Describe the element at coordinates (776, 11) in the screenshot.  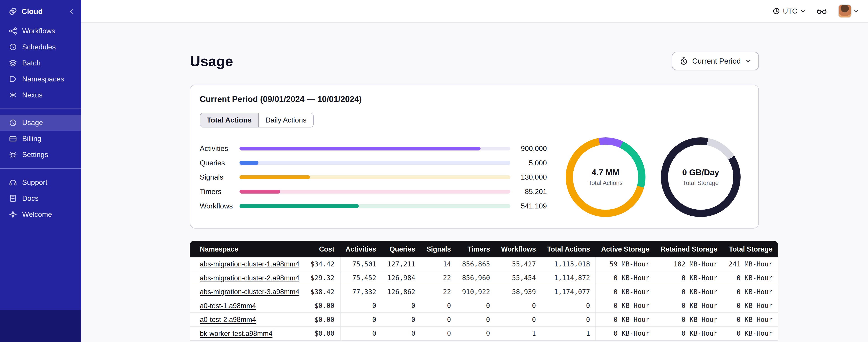
I see `clock-icon` at that location.